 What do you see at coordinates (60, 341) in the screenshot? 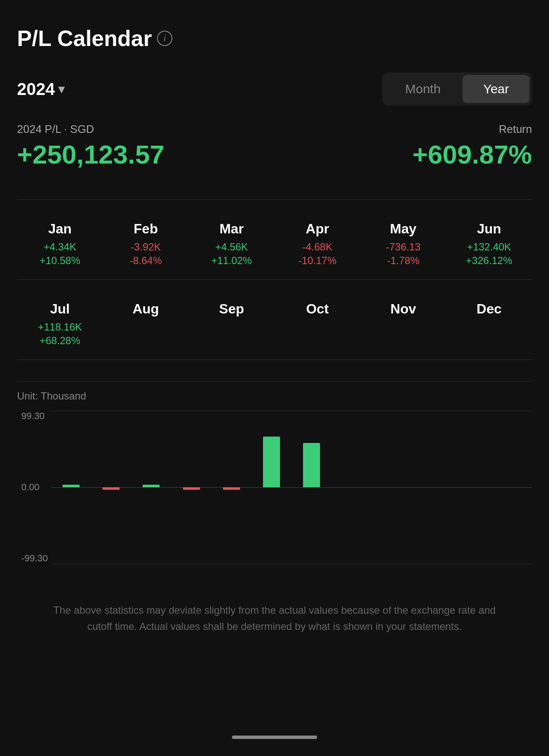
I see `month-pct: +68.28%` at bounding box center [60, 341].